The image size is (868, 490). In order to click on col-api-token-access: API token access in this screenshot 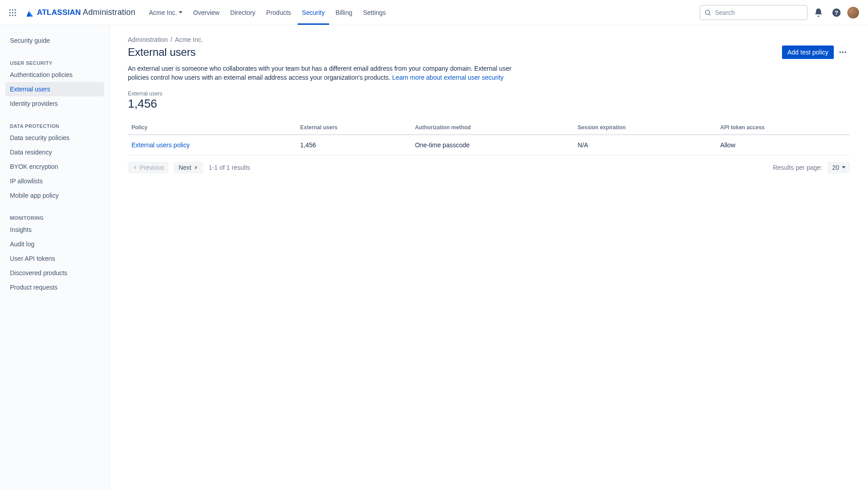, I will do `click(783, 128)`.